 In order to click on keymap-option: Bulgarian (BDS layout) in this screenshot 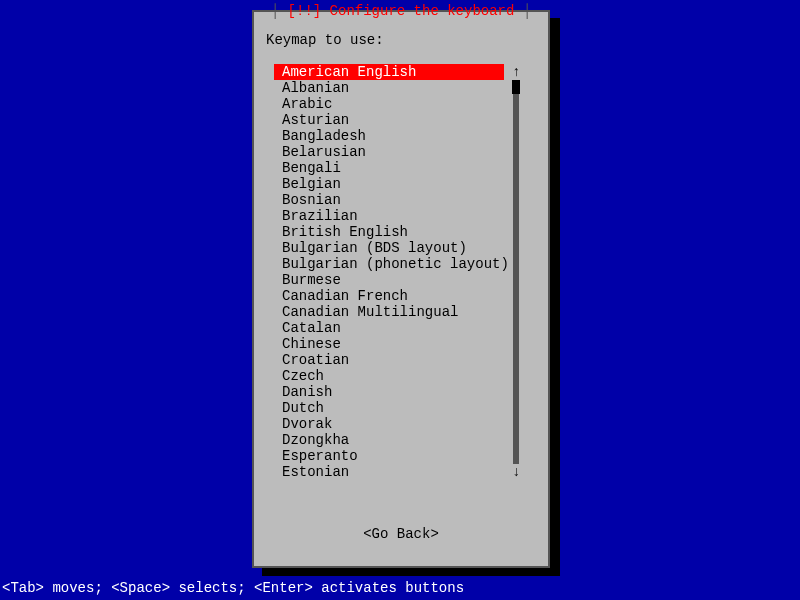, I will do `click(403, 248)`.